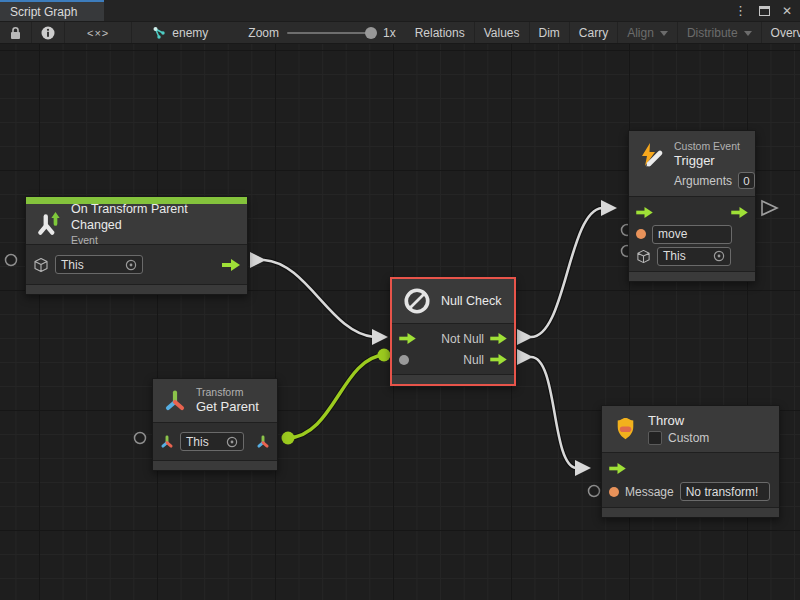 The width and height of the screenshot is (800, 600). Describe the element at coordinates (52, 10) in the screenshot. I see `tab-script-graph: Script Graph` at that location.